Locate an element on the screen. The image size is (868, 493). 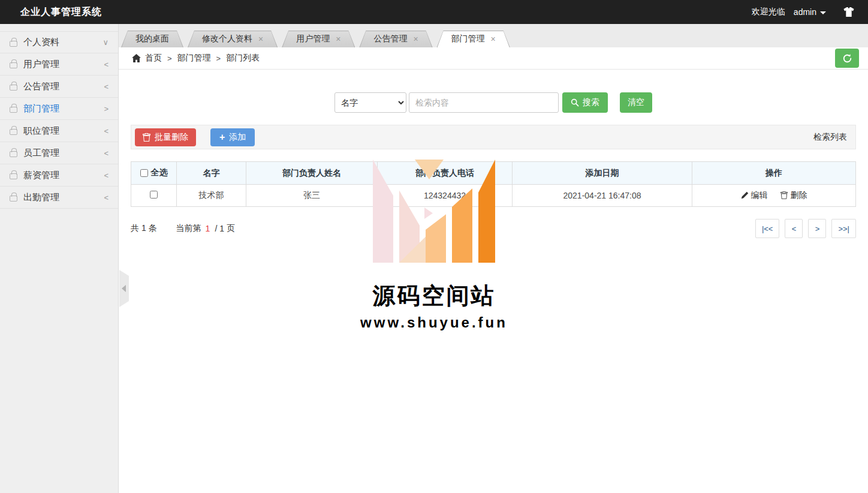
edit-link: 编辑 is located at coordinates (754, 196).